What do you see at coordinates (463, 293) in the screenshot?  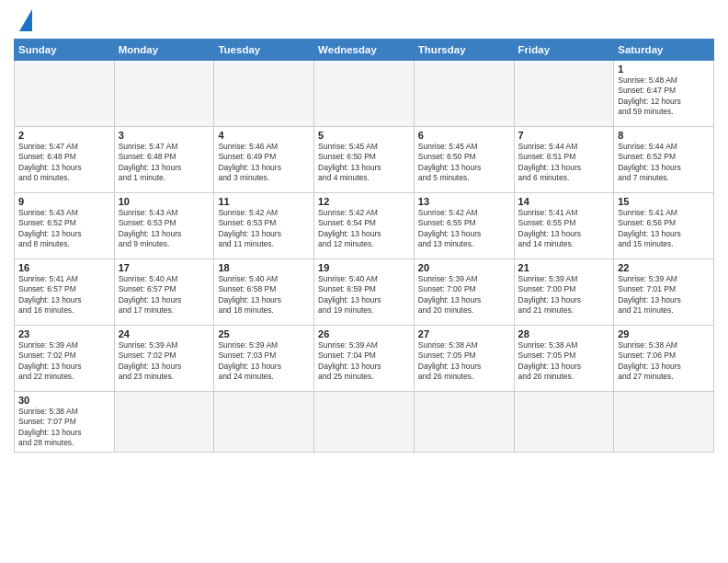 I see `calendar-cell: 20Sunrise: 5:39 AMSunset: 7:00 PMDayligh…` at bounding box center [463, 293].